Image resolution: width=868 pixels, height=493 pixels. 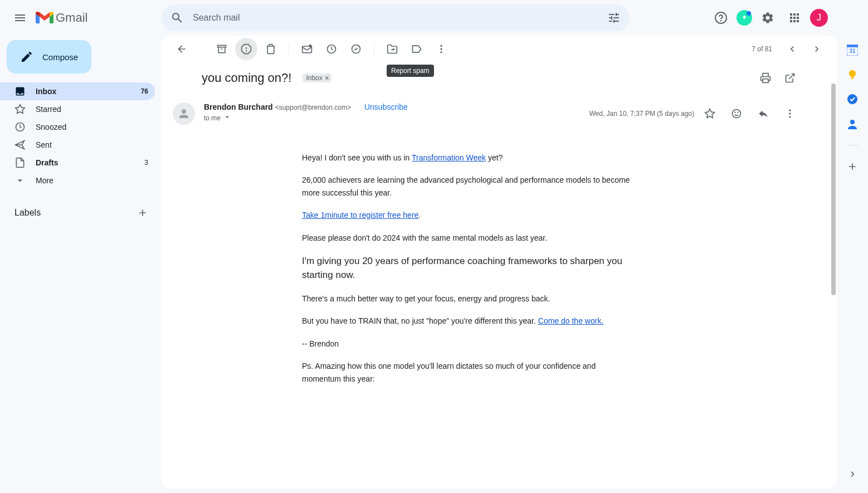 I want to click on star-message-button, so click(x=710, y=114).